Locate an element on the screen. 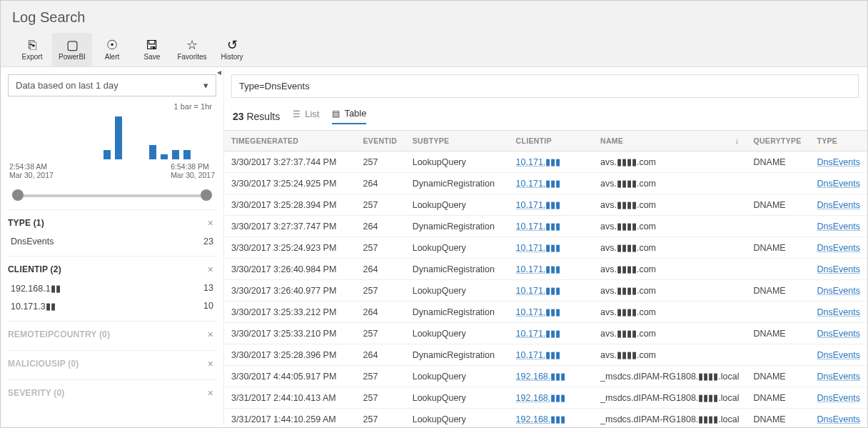  table-row: 3/30/2017 3:25:28.394 PM257LookupQuery10… is located at coordinates (545, 205).